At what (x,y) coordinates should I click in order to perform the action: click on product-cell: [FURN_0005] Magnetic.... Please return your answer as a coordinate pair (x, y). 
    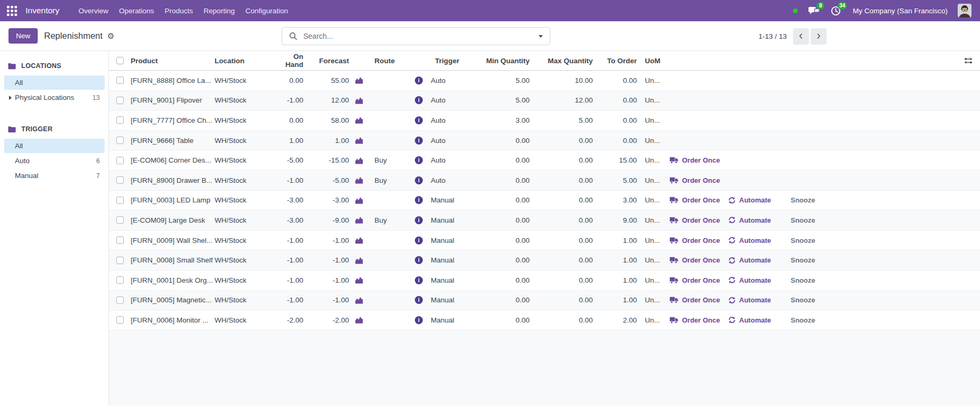
    Looking at the image, I should click on (173, 300).